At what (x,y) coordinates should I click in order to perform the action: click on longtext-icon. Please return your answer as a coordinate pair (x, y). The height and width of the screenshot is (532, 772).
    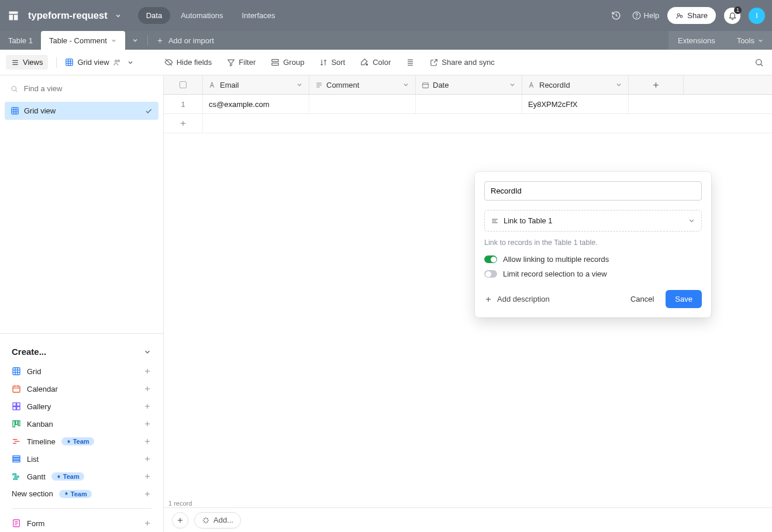
    Looking at the image, I should click on (319, 85).